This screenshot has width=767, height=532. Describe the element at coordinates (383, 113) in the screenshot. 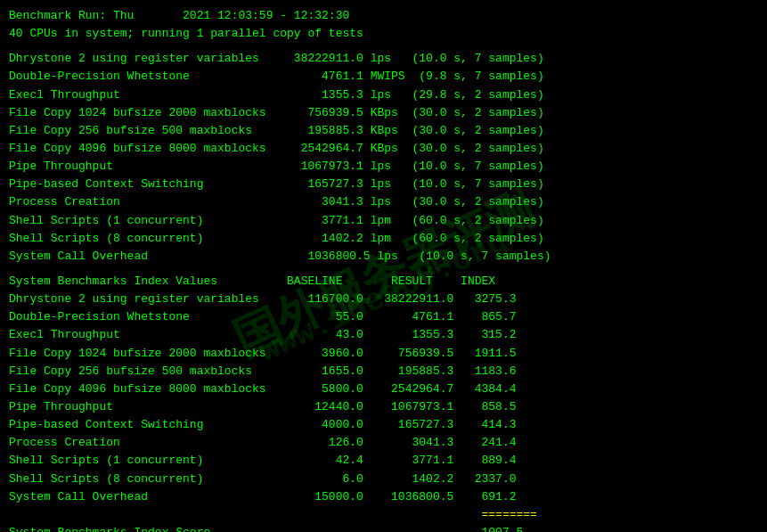

I see `result-line: File Copy 1024 bufsize 2000 maxblocks 75…` at that location.